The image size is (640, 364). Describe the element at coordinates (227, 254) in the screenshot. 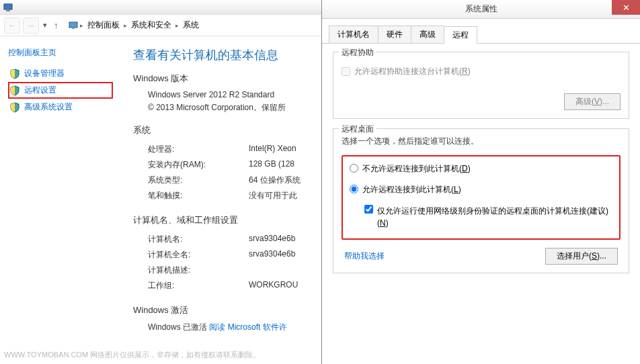

I see `section-computer-name: 计算机名、域和工作组设置 计算机名:srva9304e6b 计算机全名:srva…` at that location.